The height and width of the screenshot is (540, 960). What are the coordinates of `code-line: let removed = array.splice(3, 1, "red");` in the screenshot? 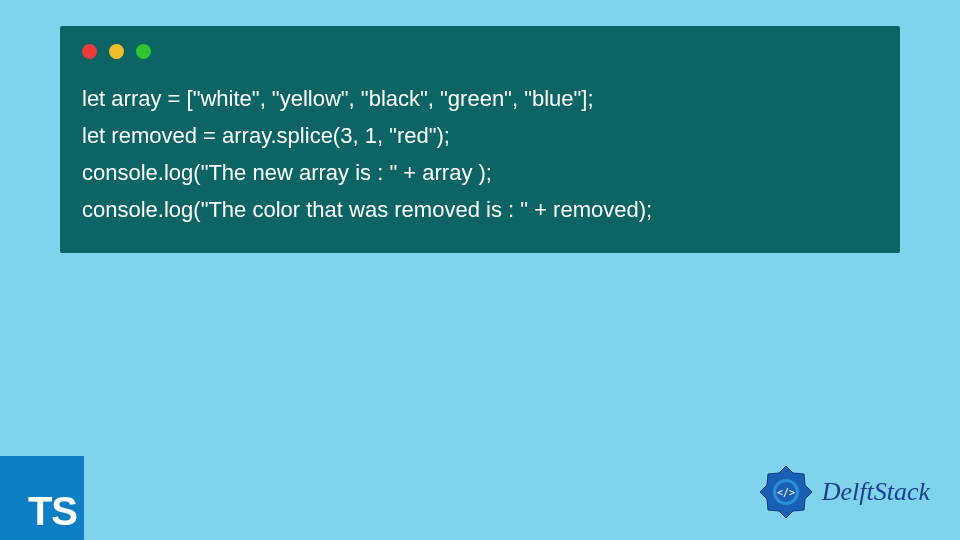 It's located at (480, 136).